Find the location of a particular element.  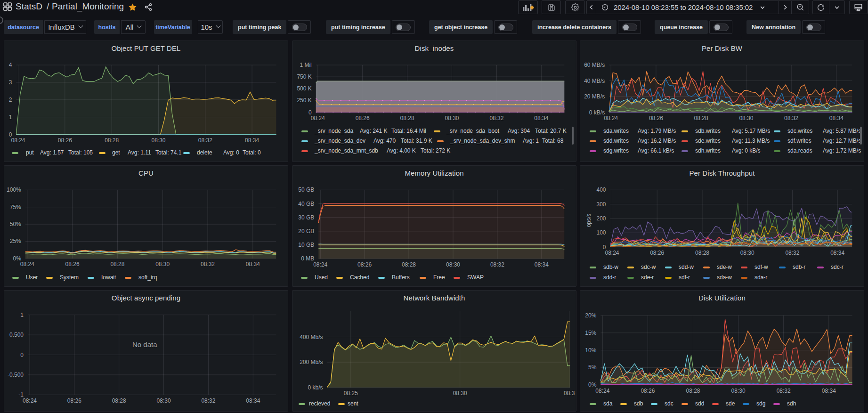

svg-text: 20% is located at coordinates (591, 316).